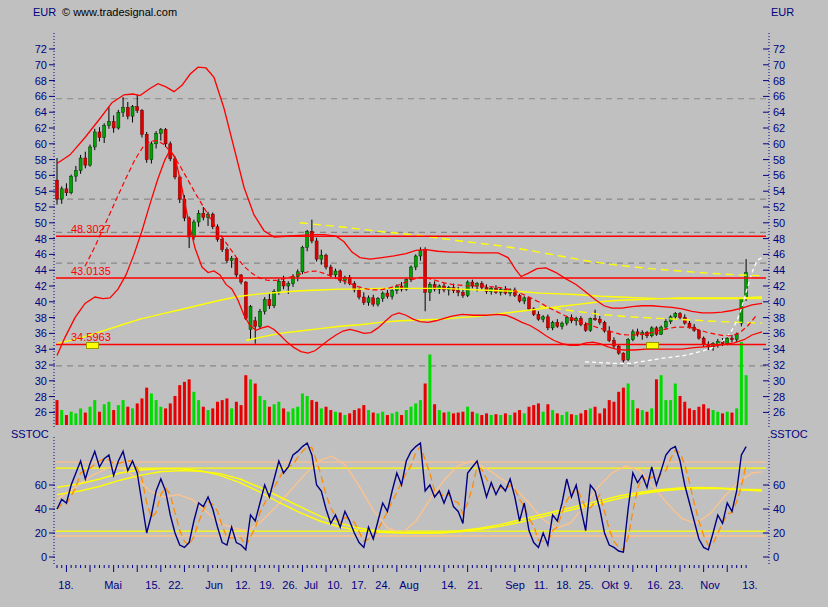  What do you see at coordinates (789, 434) in the screenshot?
I see `stochastic-panel-title-right: SSTOC` at bounding box center [789, 434].